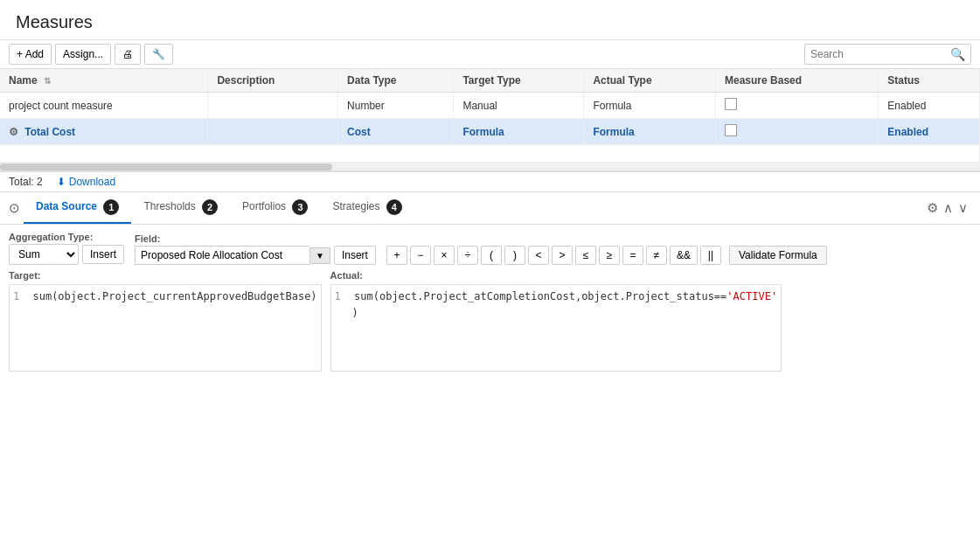 Image resolution: width=980 pixels, height=542 pixels. What do you see at coordinates (752, 296) in the screenshot?
I see `actual-string-val: 'ACTIVE'` at bounding box center [752, 296].